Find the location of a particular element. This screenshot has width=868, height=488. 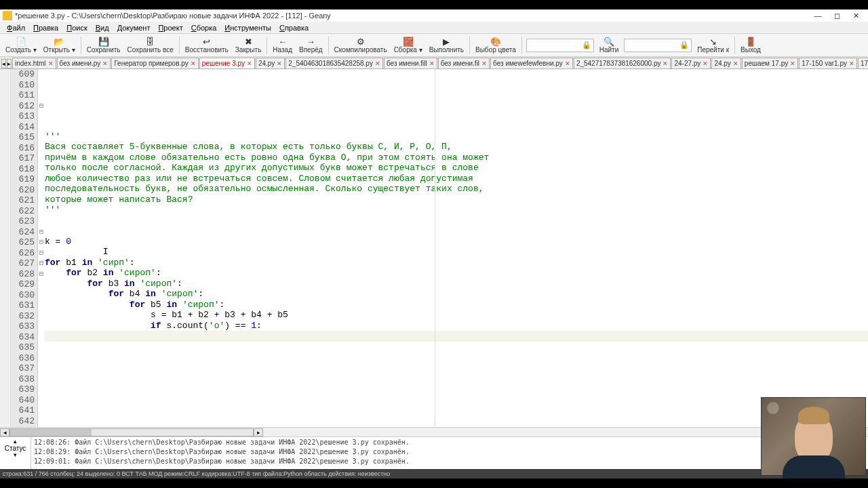

tab-11: 24.py✕ is located at coordinates (726, 63).